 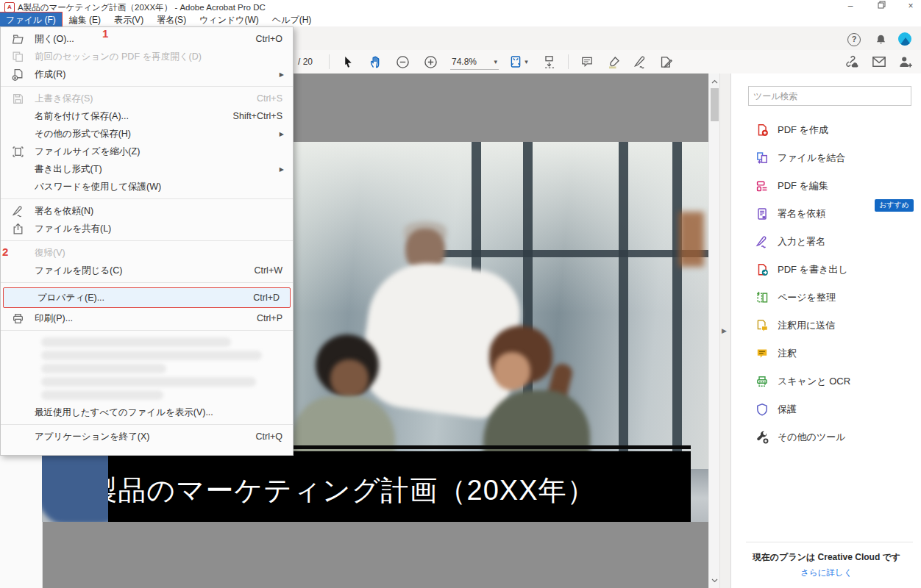 What do you see at coordinates (905, 39) in the screenshot?
I see `avatar-icon` at bounding box center [905, 39].